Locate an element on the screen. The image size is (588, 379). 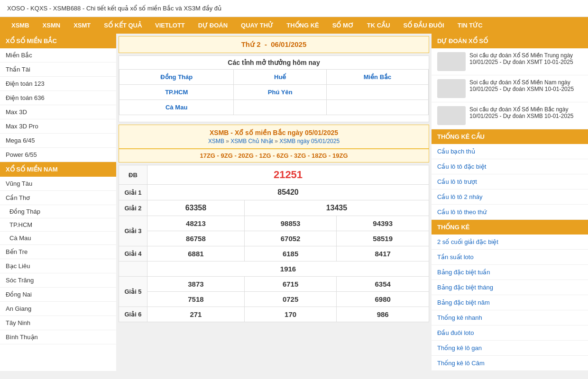
breadcrumb-chu-nhat: XSMB Chủ Nhật is located at coordinates (252, 141).